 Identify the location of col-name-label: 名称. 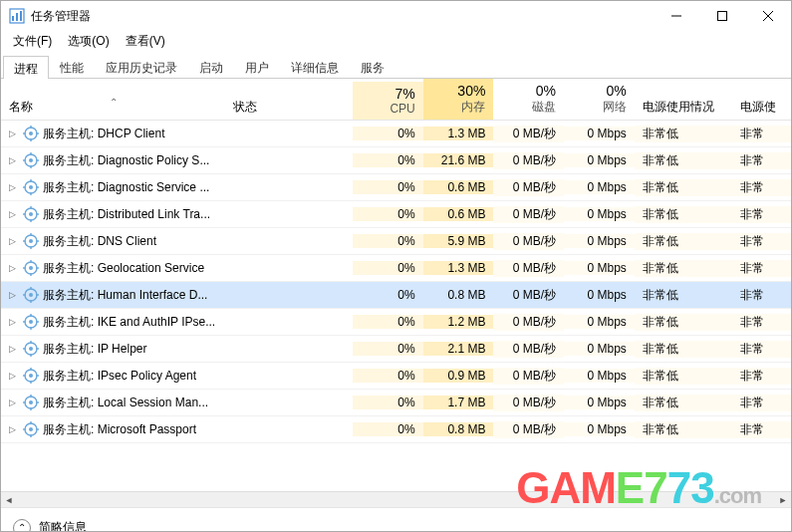
(21, 107).